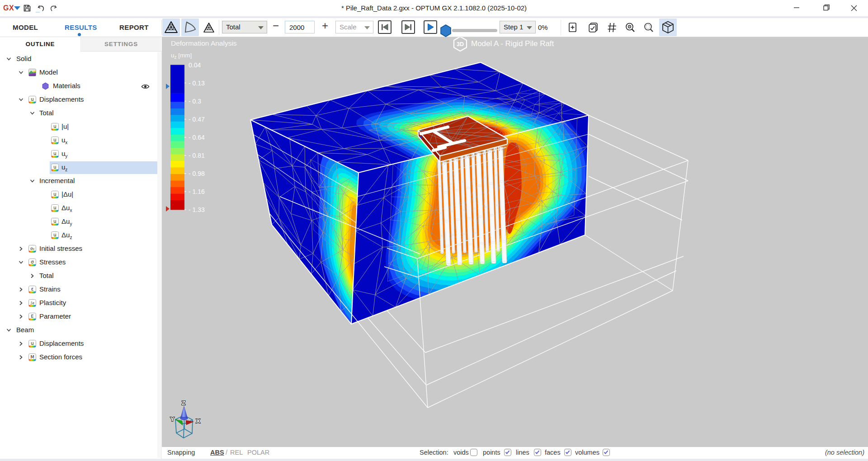  I want to click on undo-icon, so click(41, 8).